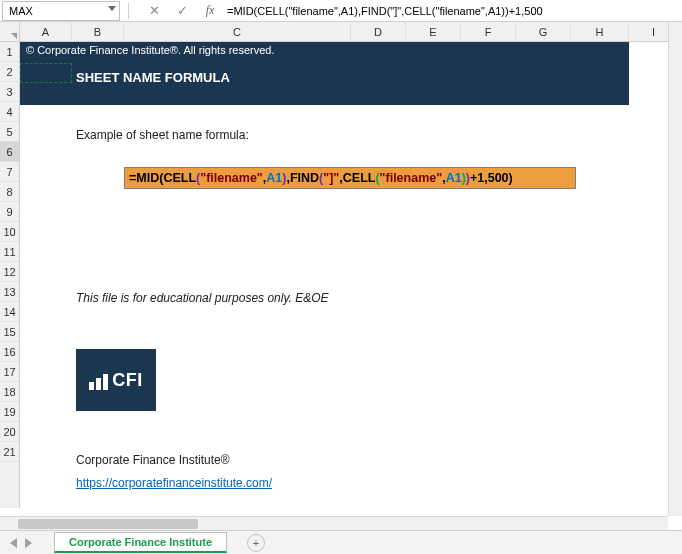 The height and width of the screenshot is (554, 682). What do you see at coordinates (675, 269) in the screenshot?
I see `vertical-scrollbar` at bounding box center [675, 269].